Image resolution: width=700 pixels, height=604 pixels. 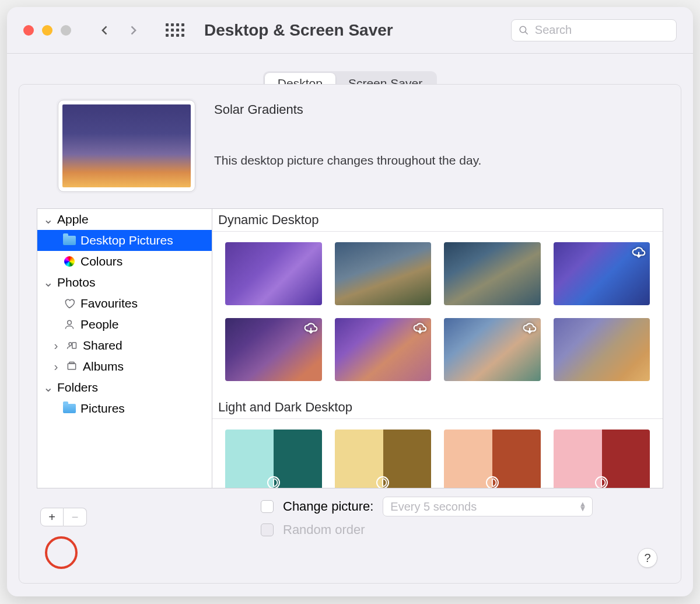 What do you see at coordinates (328, 507) in the screenshot?
I see `change-picture-label: Change picture:` at bounding box center [328, 507].